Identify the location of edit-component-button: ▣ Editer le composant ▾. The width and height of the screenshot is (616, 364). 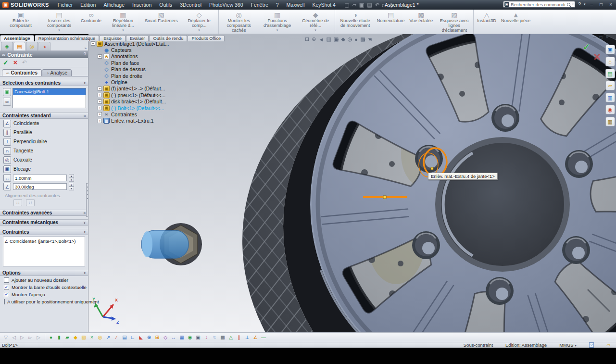
(21, 22).